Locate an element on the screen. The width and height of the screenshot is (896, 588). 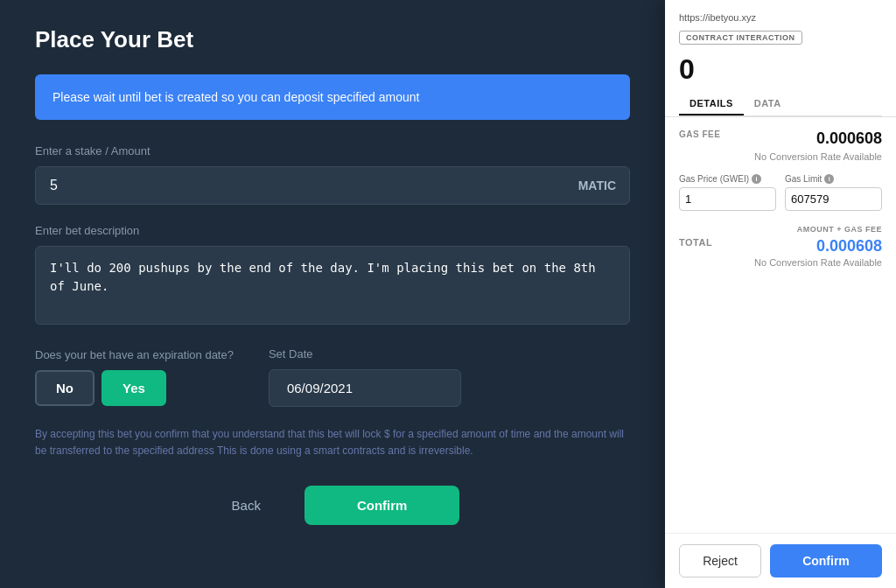
stake-label: Enter a stake / Amount is located at coordinates (332, 150).